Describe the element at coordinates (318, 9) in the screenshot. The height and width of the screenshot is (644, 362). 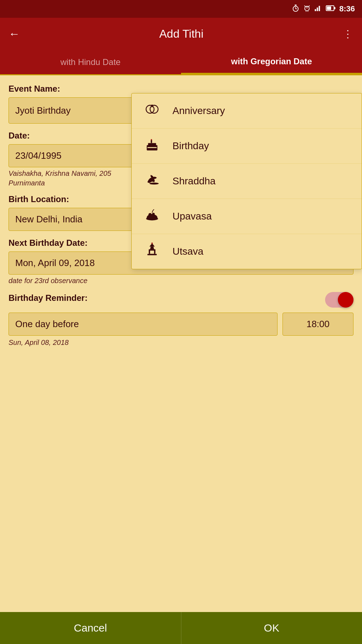
I see `signal-icon` at that location.